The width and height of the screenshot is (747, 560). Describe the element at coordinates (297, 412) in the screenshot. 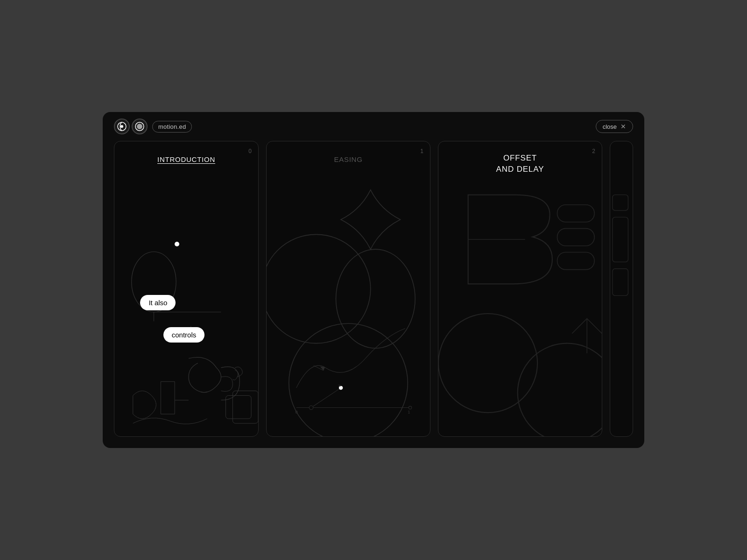

I see `svg-text: 0` at that location.